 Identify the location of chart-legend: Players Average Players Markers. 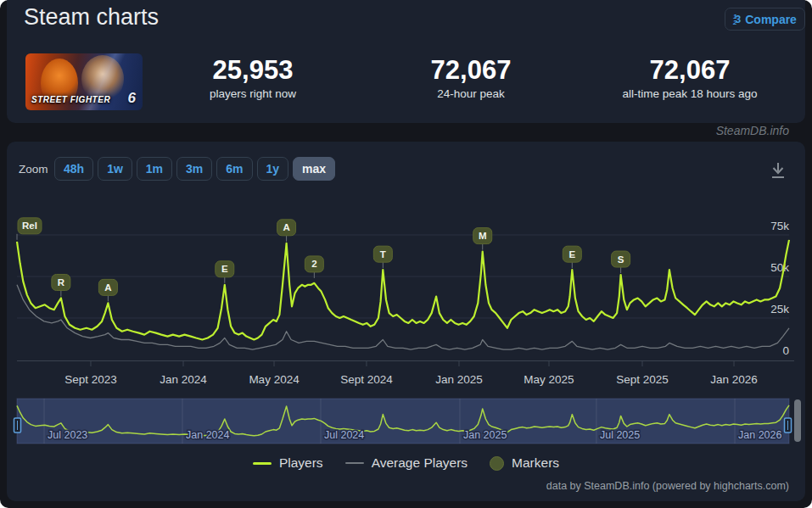
(406, 463).